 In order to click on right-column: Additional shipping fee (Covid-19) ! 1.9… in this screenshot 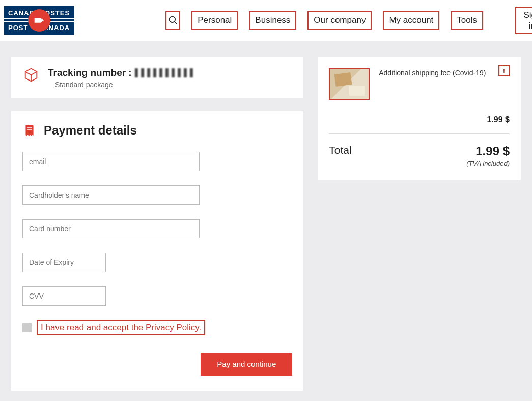, I will do `click(419, 119)`.